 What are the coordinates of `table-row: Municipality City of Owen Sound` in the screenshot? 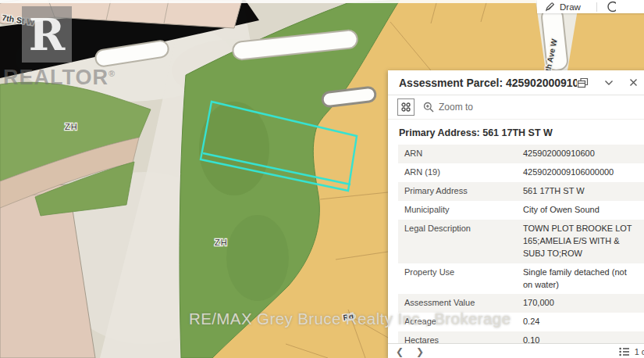 It's located at (521, 210).